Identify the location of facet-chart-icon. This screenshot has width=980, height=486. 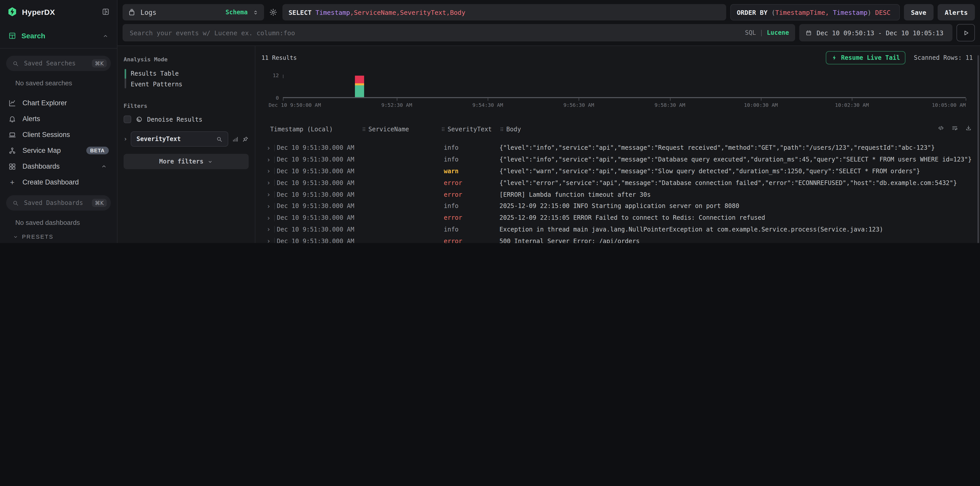
(235, 139).